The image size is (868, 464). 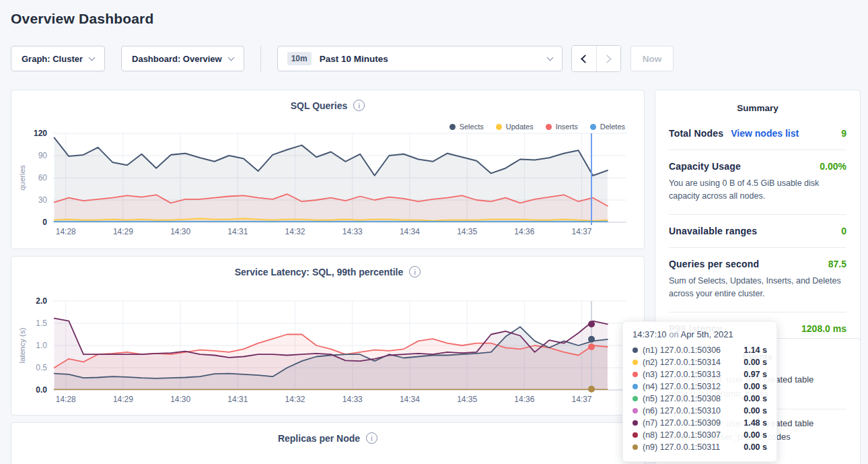 I want to click on node-address: (n1) 127.0.0.1:50306, so click(x=682, y=350).